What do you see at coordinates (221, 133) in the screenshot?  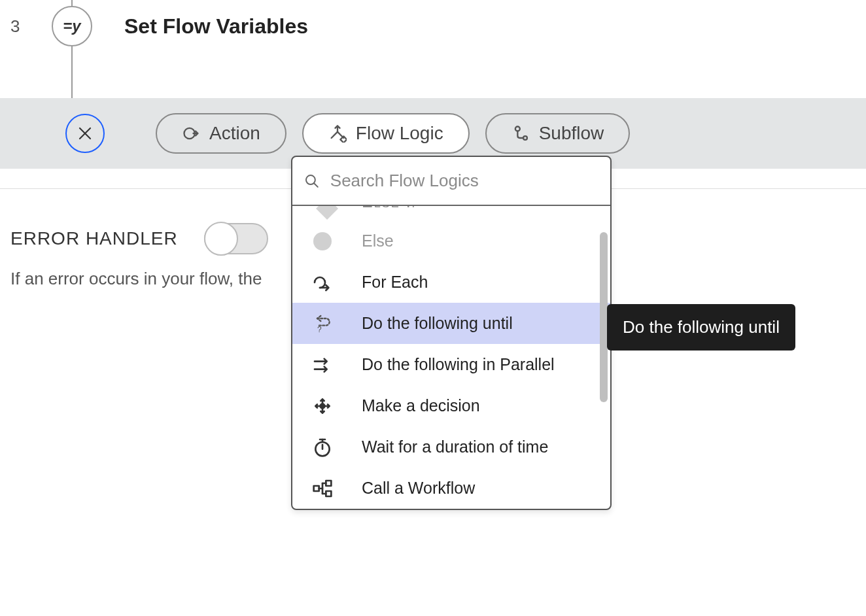 I see `action-pill: Action` at bounding box center [221, 133].